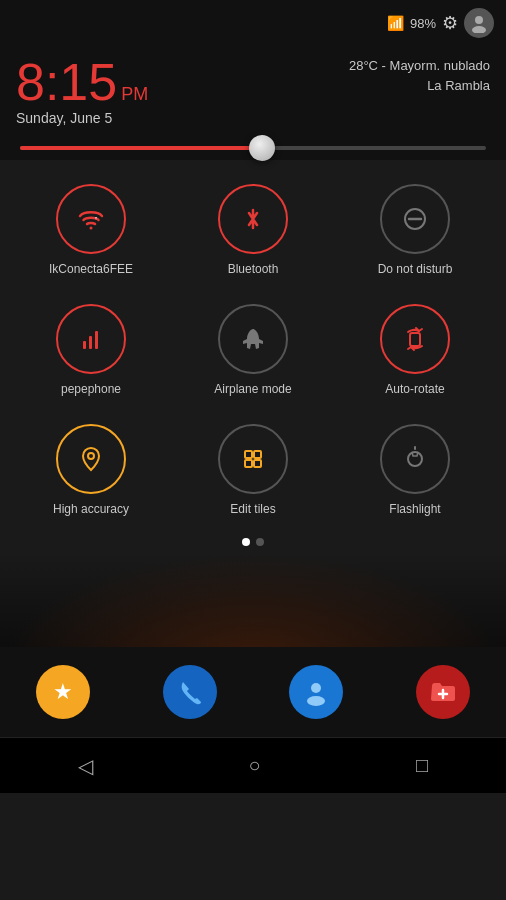 This screenshot has height=900, width=506. Describe the element at coordinates (91, 459) in the screenshot. I see `tile-circle-location` at that location.